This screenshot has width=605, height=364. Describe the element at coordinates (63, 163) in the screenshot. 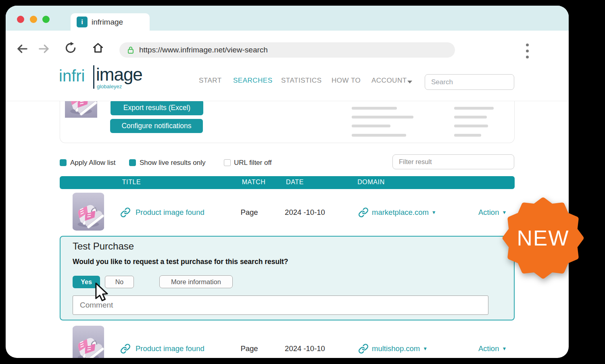

I see `apply-allow-list-checkbox` at that location.